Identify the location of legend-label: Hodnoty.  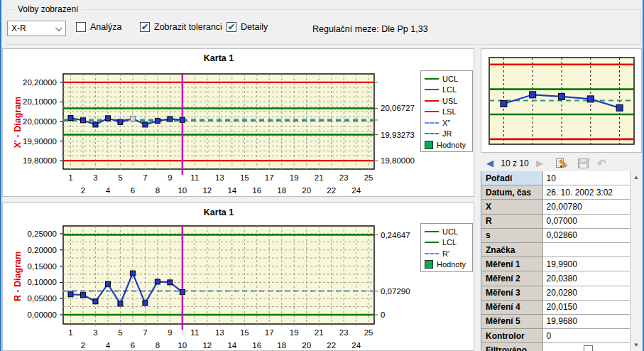
(452, 264).